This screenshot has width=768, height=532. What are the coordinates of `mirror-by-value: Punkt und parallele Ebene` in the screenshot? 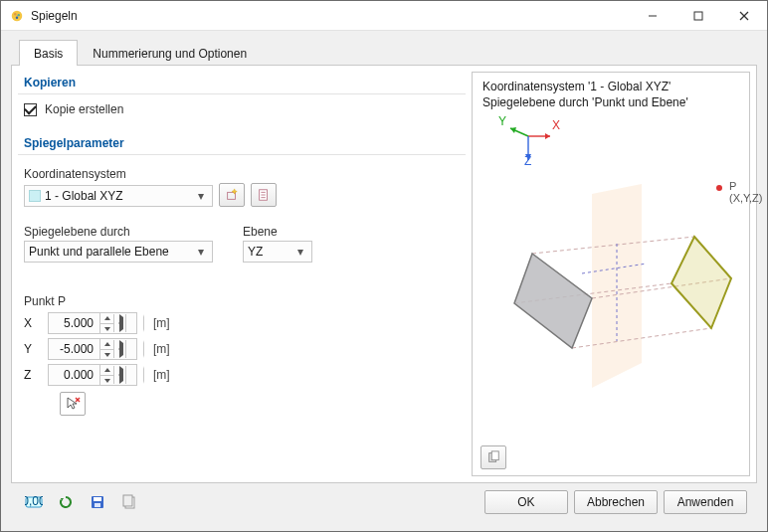 It's located at (111, 252).